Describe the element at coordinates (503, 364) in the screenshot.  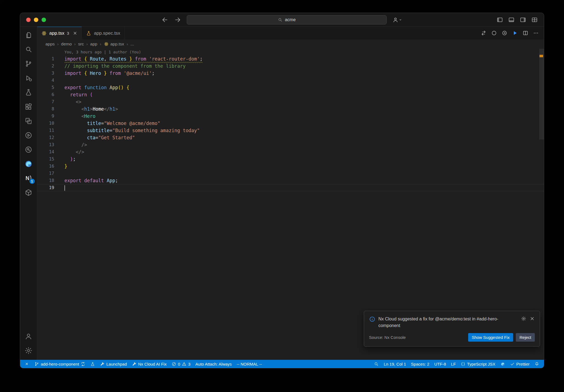
I see `status-item-edge-tools` at that location.